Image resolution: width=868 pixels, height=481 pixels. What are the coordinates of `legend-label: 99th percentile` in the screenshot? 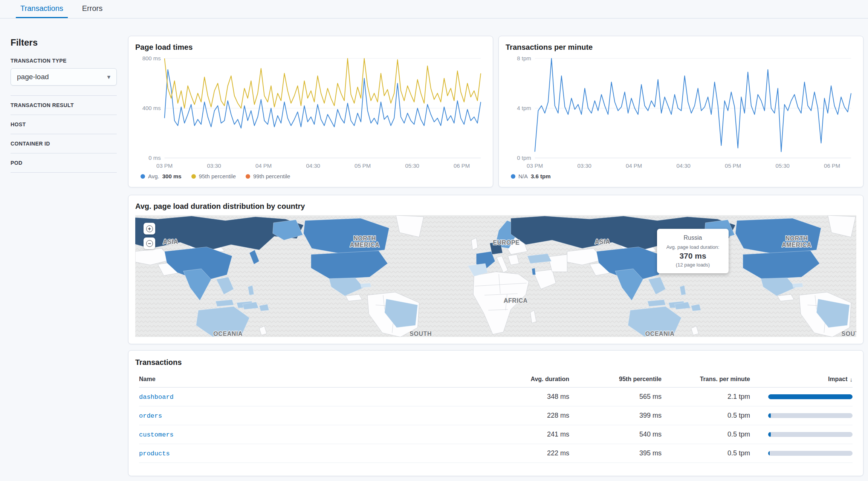 It's located at (272, 176).